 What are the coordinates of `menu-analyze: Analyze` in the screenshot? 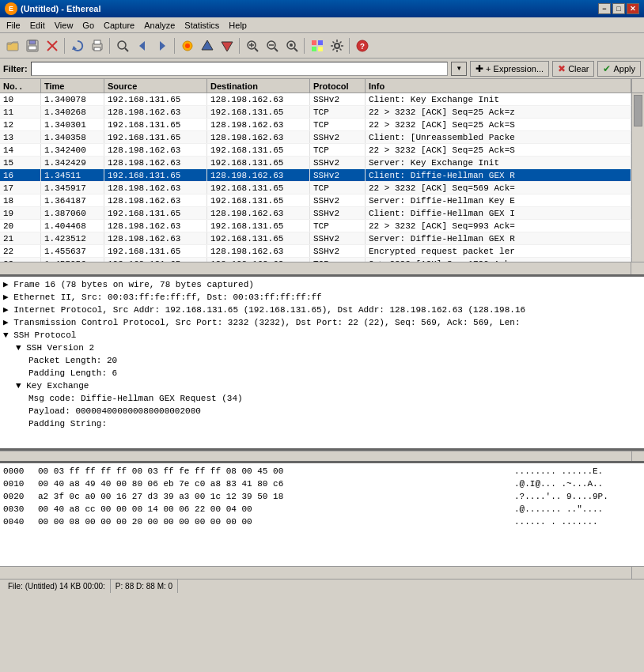 It's located at (160, 25).